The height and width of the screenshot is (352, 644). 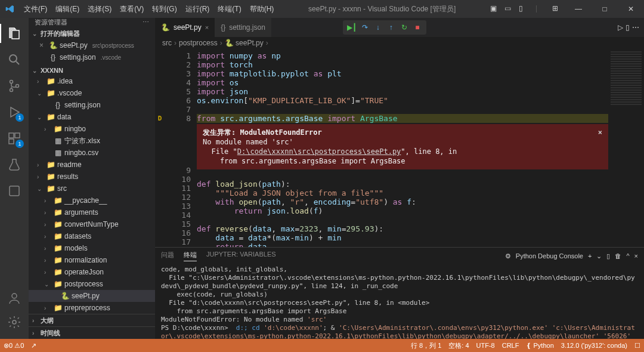 I want to click on menu-item: 查看(V), so click(x=132, y=10).